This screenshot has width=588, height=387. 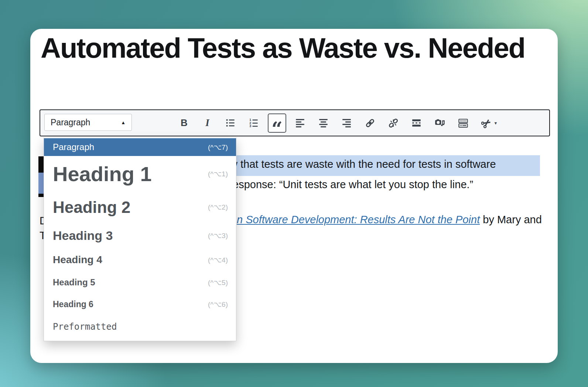 What do you see at coordinates (140, 147) in the screenshot?
I see `format-option-paragraph: Paragraph (^⌥7)` at bounding box center [140, 147].